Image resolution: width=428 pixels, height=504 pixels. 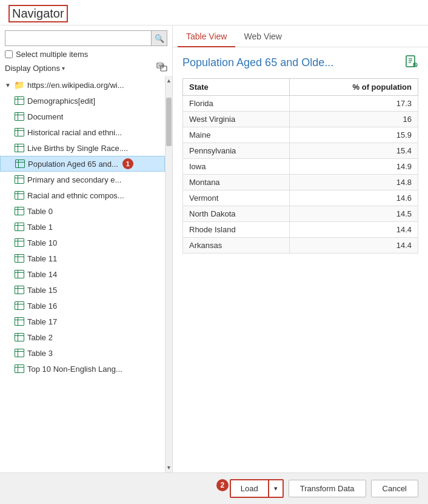 I want to click on list-item: Demographics[edit], so click(x=82, y=101).